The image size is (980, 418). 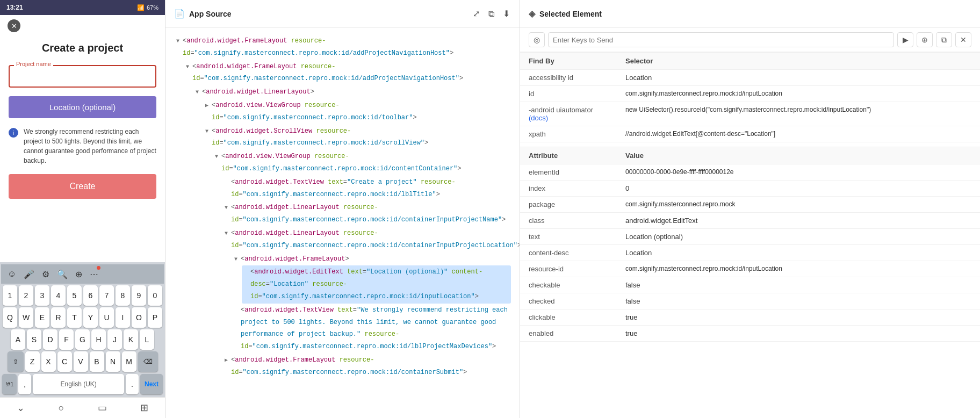 What do you see at coordinates (537, 40) in the screenshot?
I see `target-icon-button: ◎` at bounding box center [537, 40].